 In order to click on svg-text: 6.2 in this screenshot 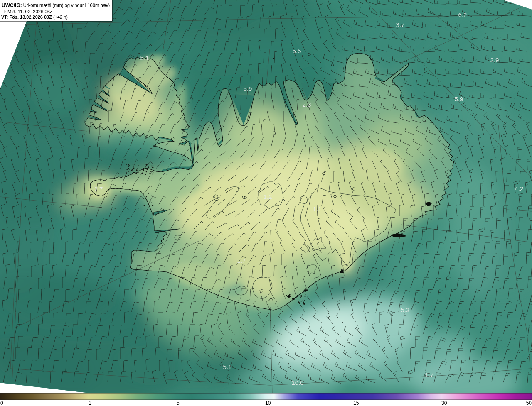, I will do `click(463, 15)`.